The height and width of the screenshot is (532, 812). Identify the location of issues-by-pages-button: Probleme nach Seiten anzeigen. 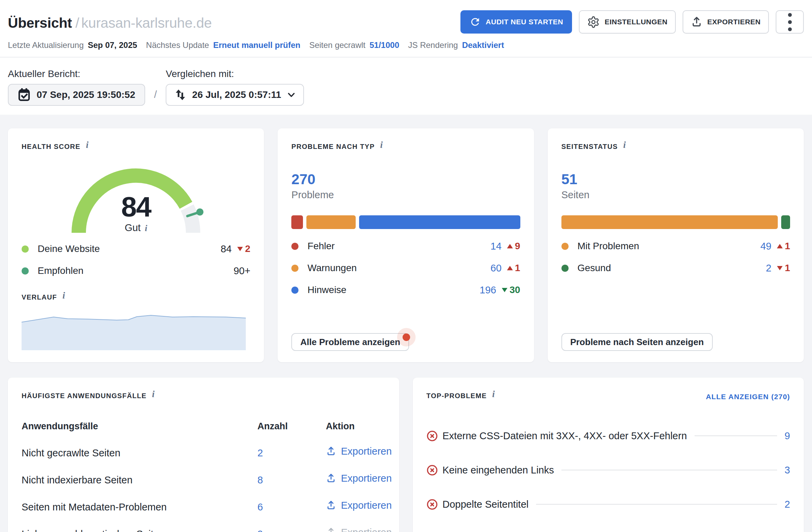
(637, 342).